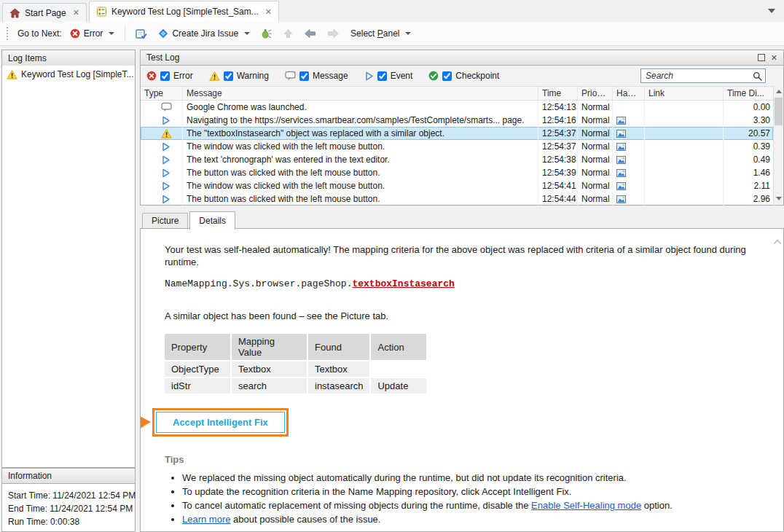 The height and width of the screenshot is (532, 784). I want to click on filter-checkbox-checkpoint, so click(447, 76).